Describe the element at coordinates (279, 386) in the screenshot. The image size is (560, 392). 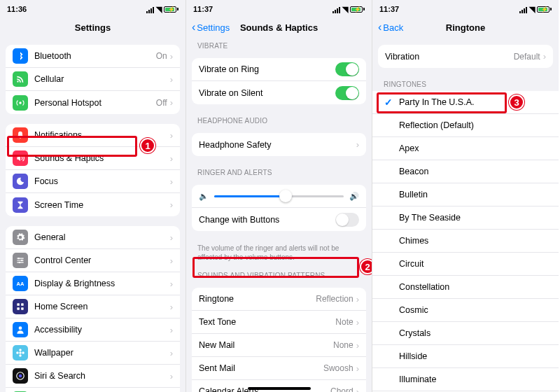
I see `row-calendar-alerts: Calendar AlertsChord›` at that location.